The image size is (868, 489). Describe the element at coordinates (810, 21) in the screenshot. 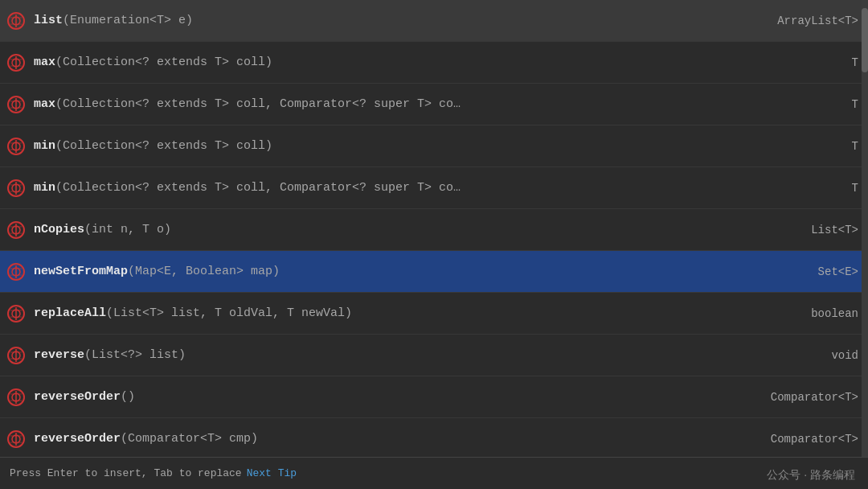

I see `method-return-type: ArrayList<T>` at that location.